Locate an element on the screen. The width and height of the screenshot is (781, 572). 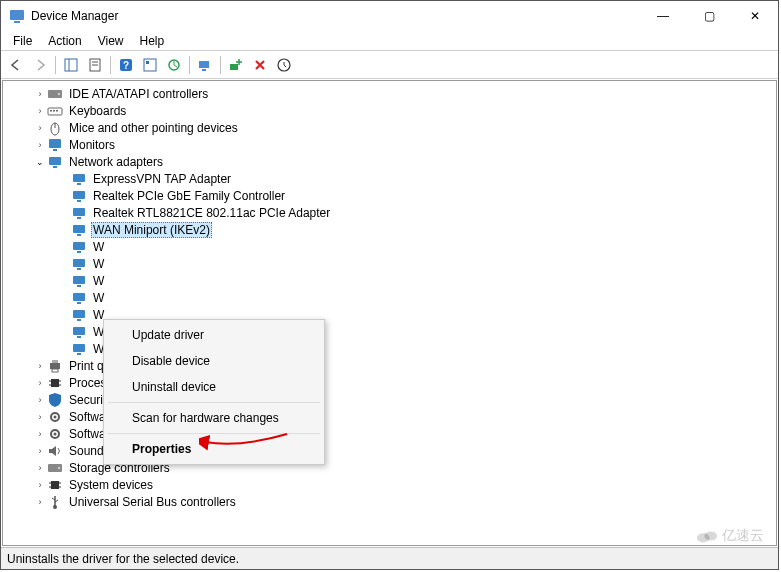
context-scan-hardware: Scan for hardware changes is located at coordinates (214, 418).